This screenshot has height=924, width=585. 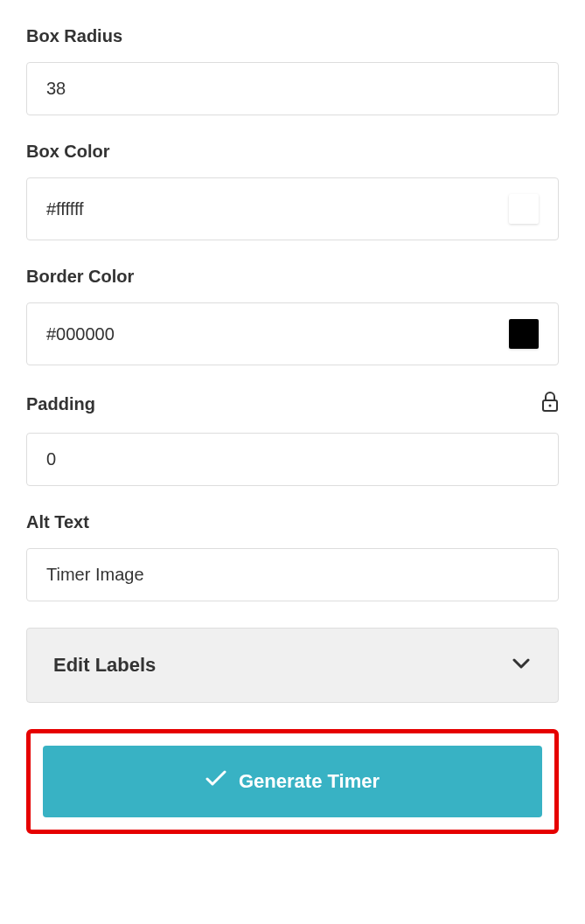 I want to click on generate-timer-button: Generate Timer, so click(x=292, y=782).